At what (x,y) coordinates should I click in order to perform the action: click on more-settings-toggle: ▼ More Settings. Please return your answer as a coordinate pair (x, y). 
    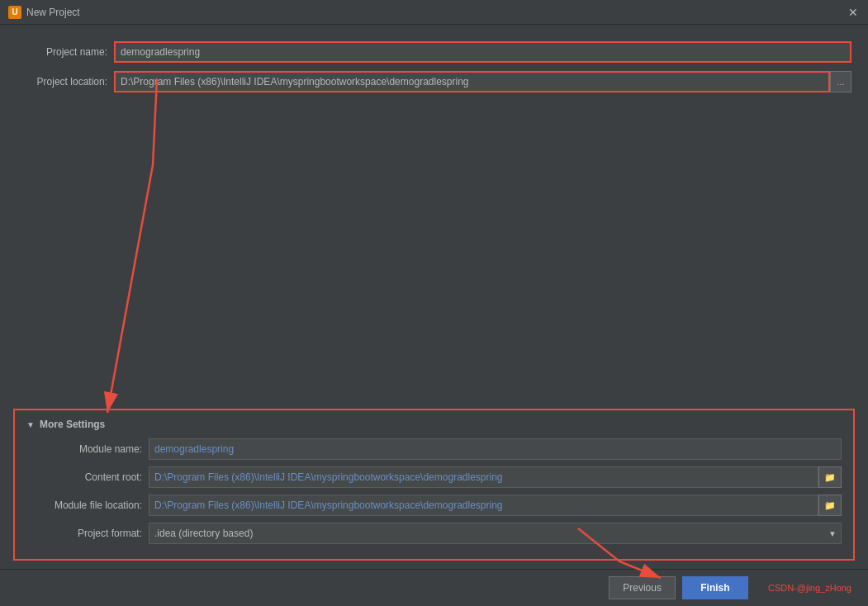
    Looking at the image, I should click on (434, 424).